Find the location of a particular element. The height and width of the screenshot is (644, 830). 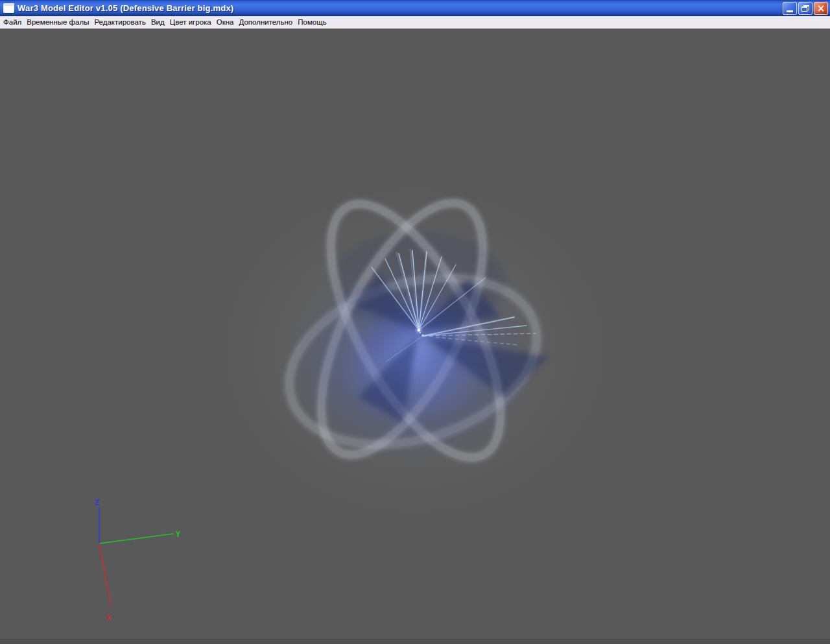

minimize-button is located at coordinates (790, 8).